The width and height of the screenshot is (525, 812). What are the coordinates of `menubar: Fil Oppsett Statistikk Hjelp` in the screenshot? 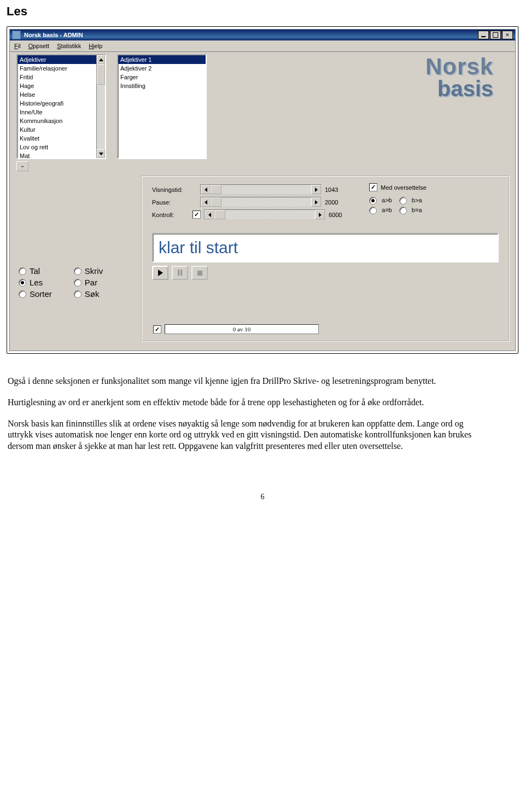 It's located at (262, 46).